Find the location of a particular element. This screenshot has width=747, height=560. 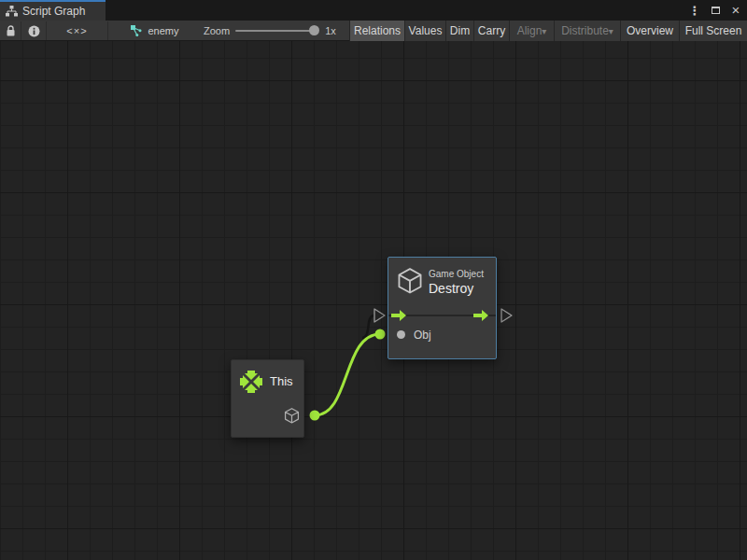

node-category: Game Object is located at coordinates (456, 274).